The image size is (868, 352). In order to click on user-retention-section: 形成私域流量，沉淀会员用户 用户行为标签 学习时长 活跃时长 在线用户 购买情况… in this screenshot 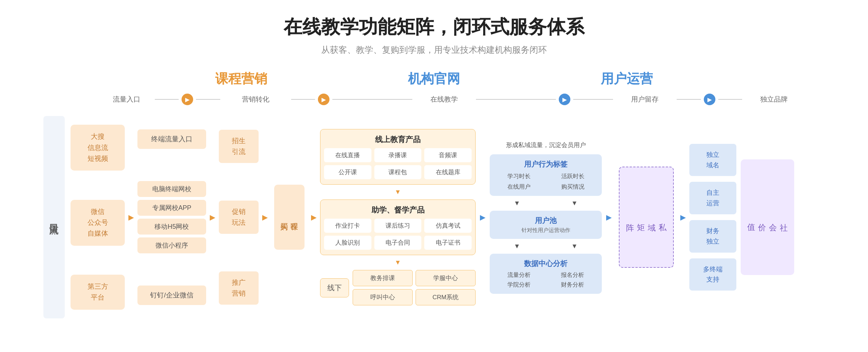, I will do `click(546, 217)`.